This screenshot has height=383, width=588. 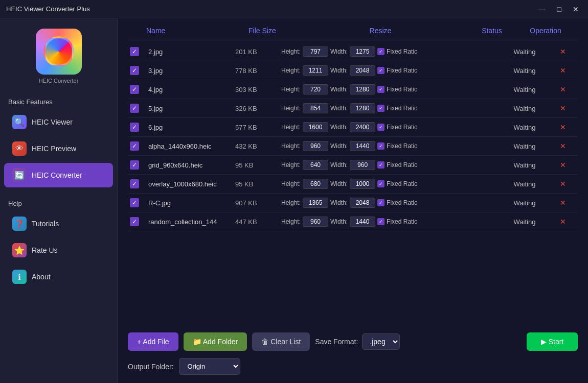 What do you see at coordinates (353, 90) in the screenshot?
I see `table-row: 4.jpg 303 KB Height: Width: Fixed Ratio …` at bounding box center [353, 90].